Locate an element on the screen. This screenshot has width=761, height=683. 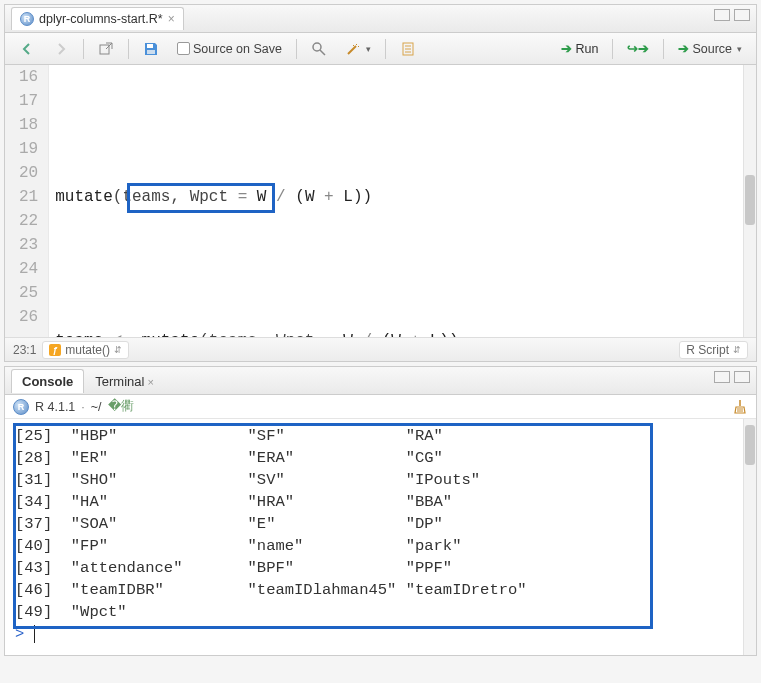
wd-popout-icon: �衢 is located at coordinates (121, 406).